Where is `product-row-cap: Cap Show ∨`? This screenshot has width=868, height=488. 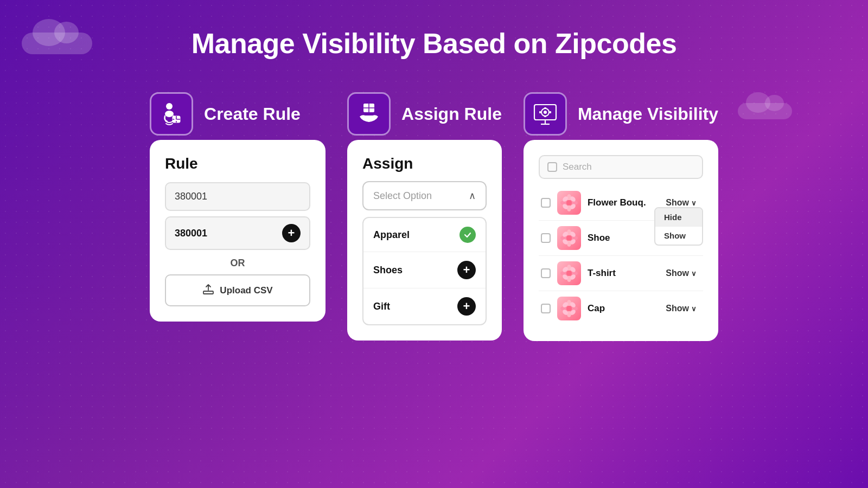
product-row-cap: Cap Show ∨ is located at coordinates (621, 309).